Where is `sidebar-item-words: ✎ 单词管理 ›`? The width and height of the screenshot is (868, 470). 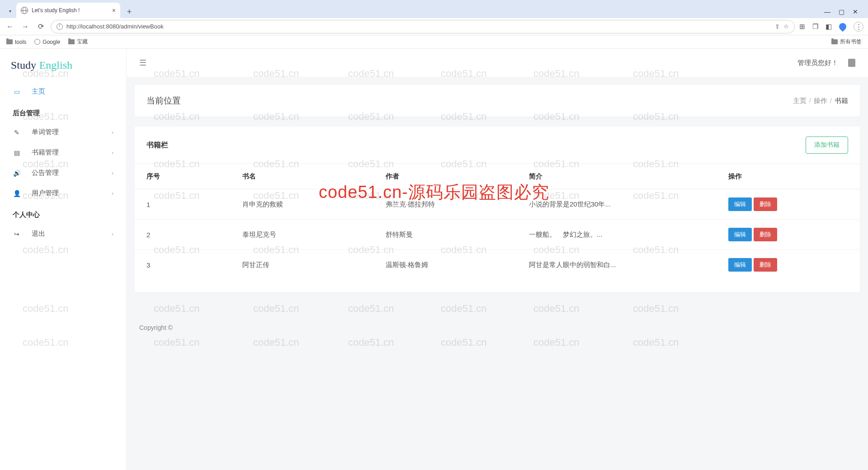 sidebar-item-words: ✎ 单词管理 › is located at coordinates (63, 132).